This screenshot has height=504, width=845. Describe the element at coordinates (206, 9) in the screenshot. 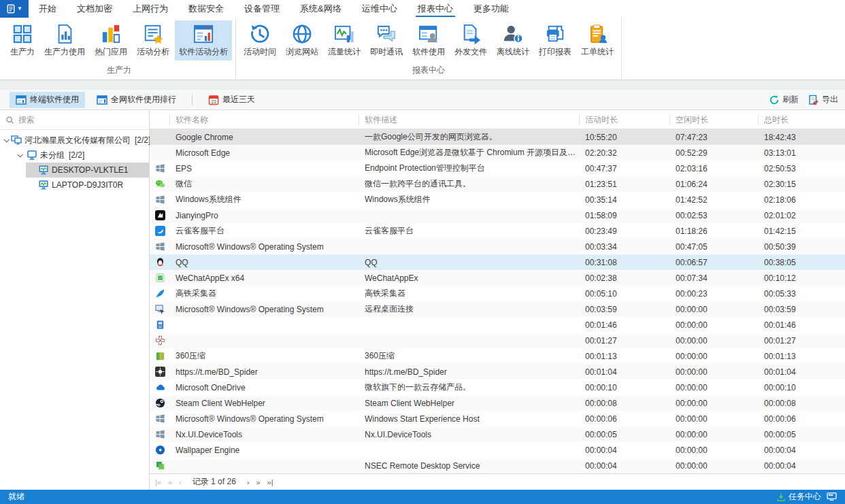

I see `menu-item-数据安全: 数据安全` at that location.